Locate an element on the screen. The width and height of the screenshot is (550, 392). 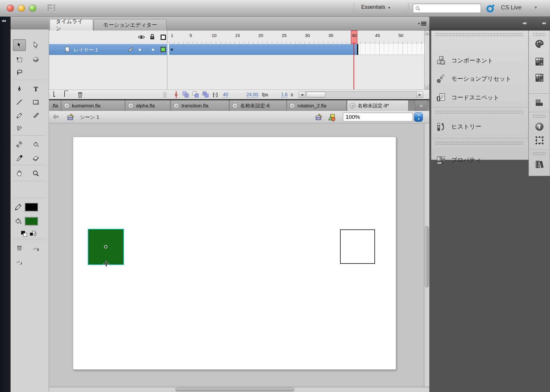
collapsed-panel-align-button is located at coordinates (539, 103).